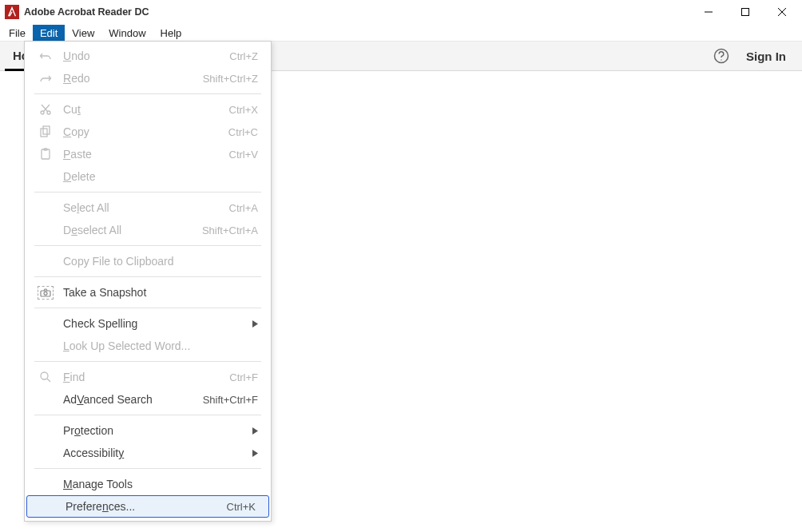  Describe the element at coordinates (171, 33) in the screenshot. I see `menu-help: Help` at that location.